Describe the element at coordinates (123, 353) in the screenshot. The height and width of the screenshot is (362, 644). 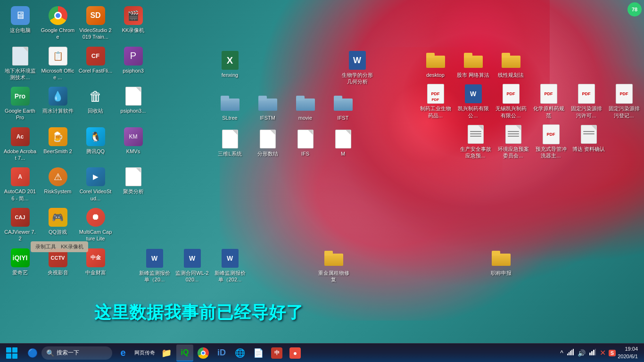
I see `taskbar-ie: e` at that location.